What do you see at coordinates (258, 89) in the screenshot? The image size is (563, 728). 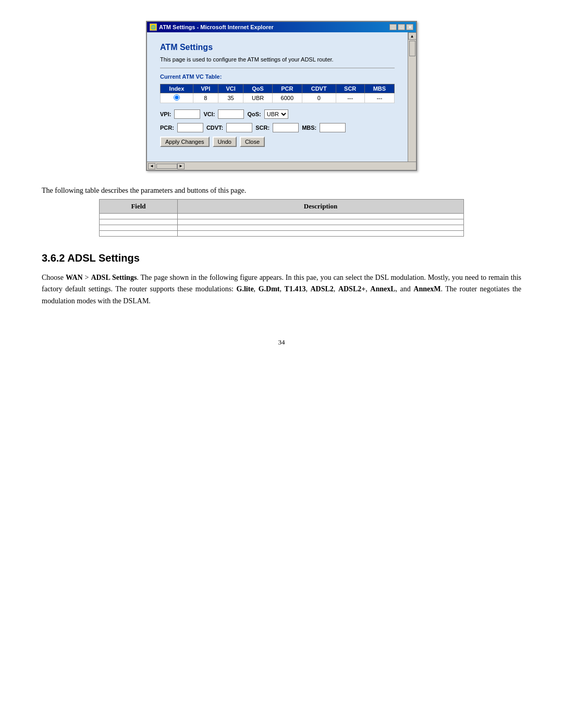 I see `col-qos: QoS` at bounding box center [258, 89].